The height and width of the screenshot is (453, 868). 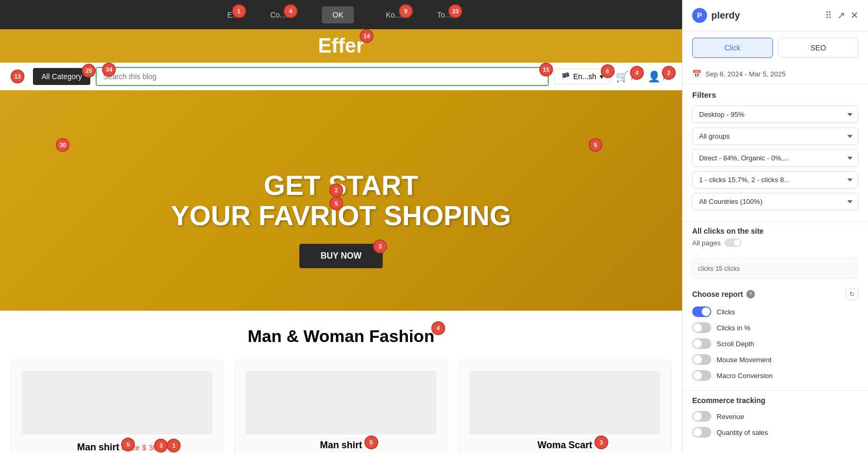 I want to click on user-icon: 👤, so click(x=654, y=76).